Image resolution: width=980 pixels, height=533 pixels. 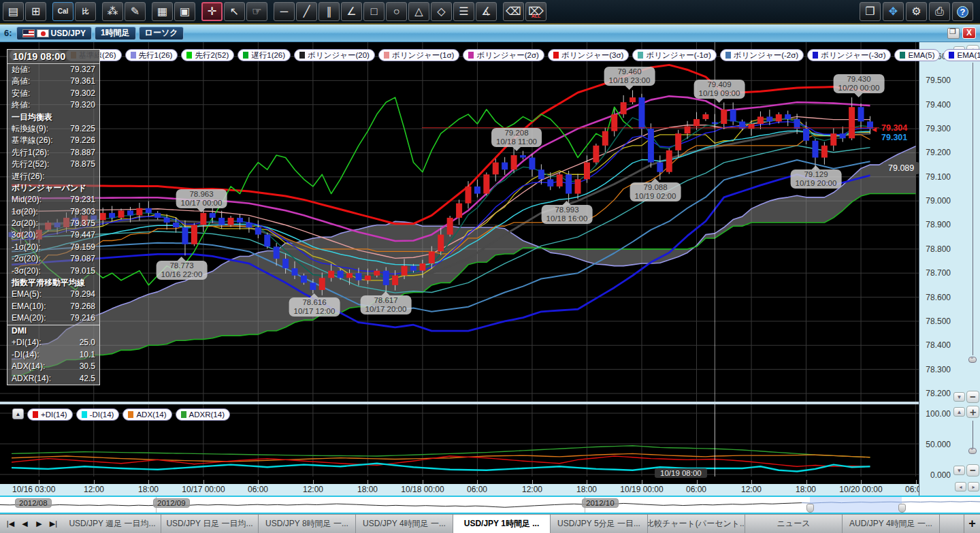 What do you see at coordinates (264, 55) in the screenshot?
I see `legend-item: 遅行1(26)` at bounding box center [264, 55].